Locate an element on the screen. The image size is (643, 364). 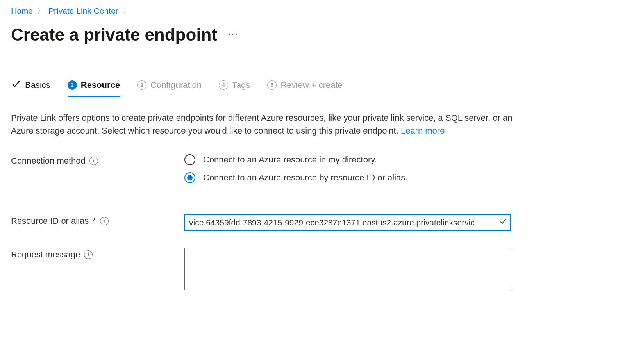
breadcrumb: Home 〉 Private Link Center 〉 is located at coordinates (322, 8).